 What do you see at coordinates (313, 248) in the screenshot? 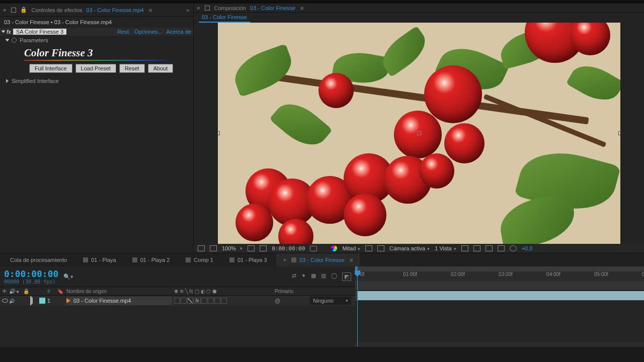
I see `snapshot-icon` at bounding box center [313, 248].